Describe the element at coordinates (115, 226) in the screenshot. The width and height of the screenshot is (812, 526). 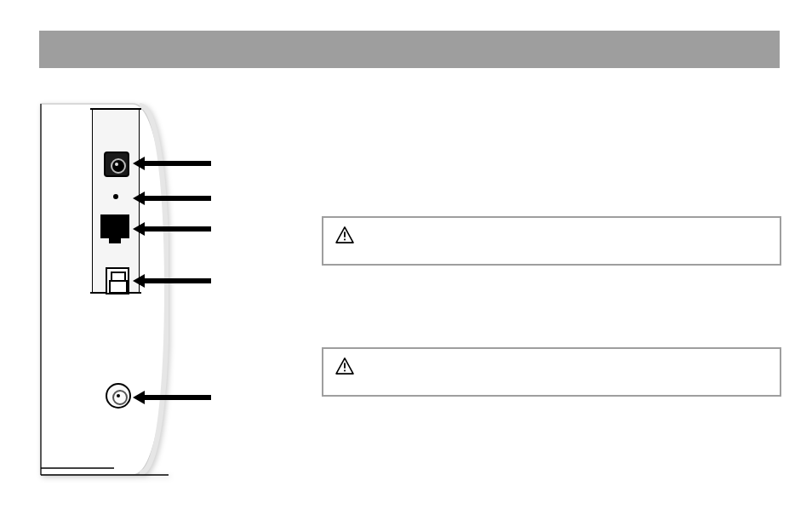
I see `ethernet-port-icon` at that location.